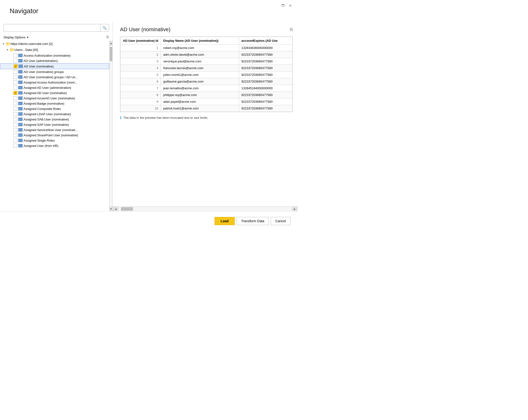 The height and width of the screenshot is (420, 528). What do you see at coordinates (253, 221) in the screenshot?
I see `transform-data-button: Transform Data` at bounding box center [253, 221].